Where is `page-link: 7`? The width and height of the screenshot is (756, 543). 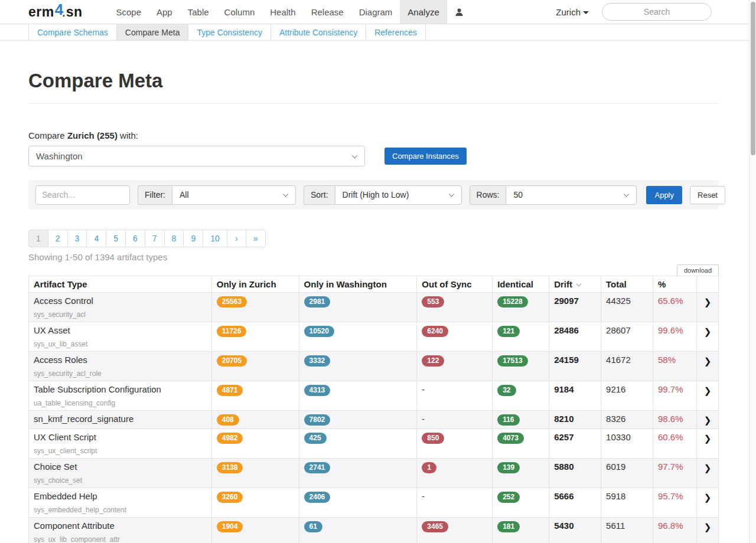 page-link: 7 is located at coordinates (155, 238).